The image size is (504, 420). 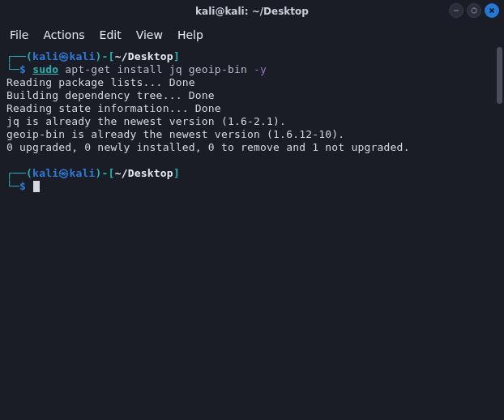 I want to click on output-line: Reading state information... Done, so click(x=113, y=109).